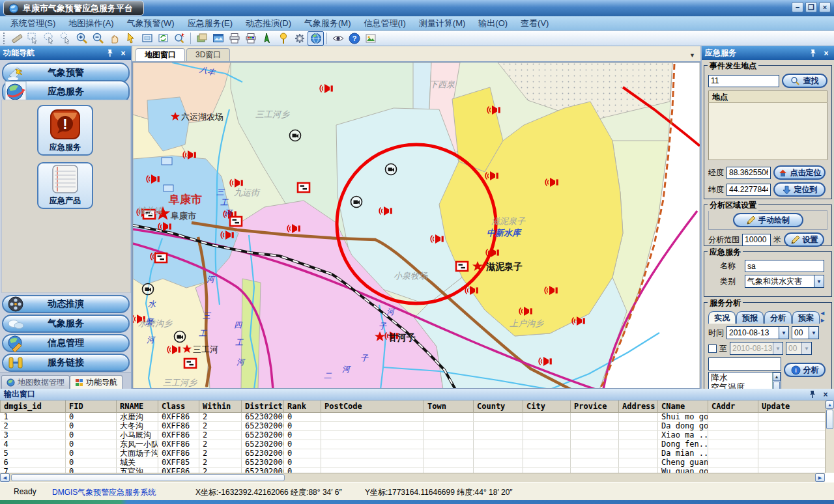  I want to click on tab-map-data-management: 地图数据管理, so click(35, 382).